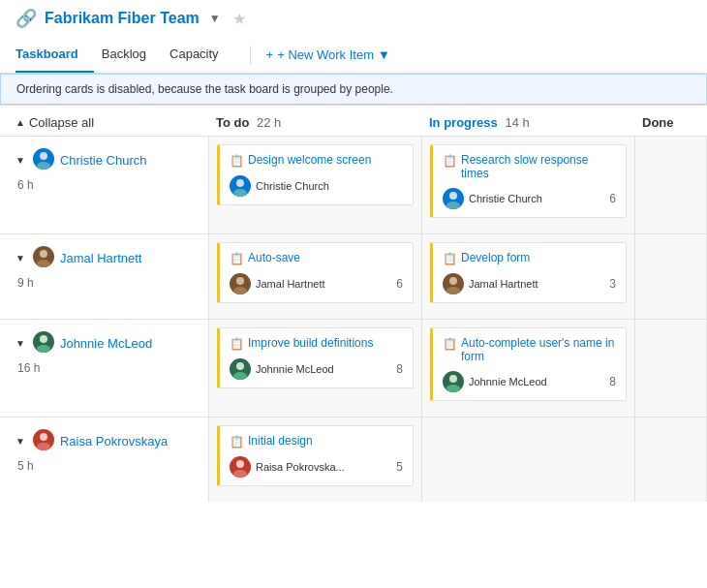 This screenshot has width=707, height=588. What do you see at coordinates (232, 122) in the screenshot?
I see `todo-label: To do` at bounding box center [232, 122].